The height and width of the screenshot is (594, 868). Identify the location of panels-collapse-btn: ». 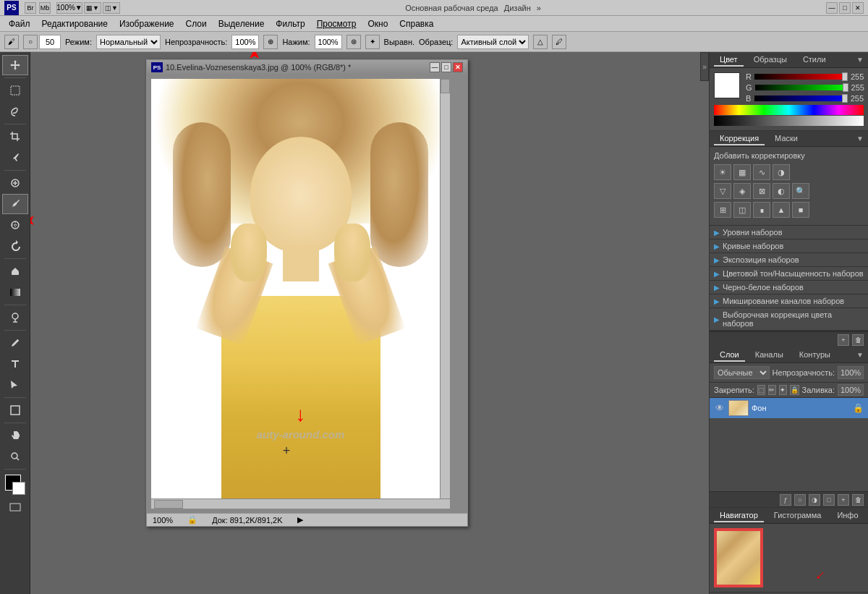
(705, 67).